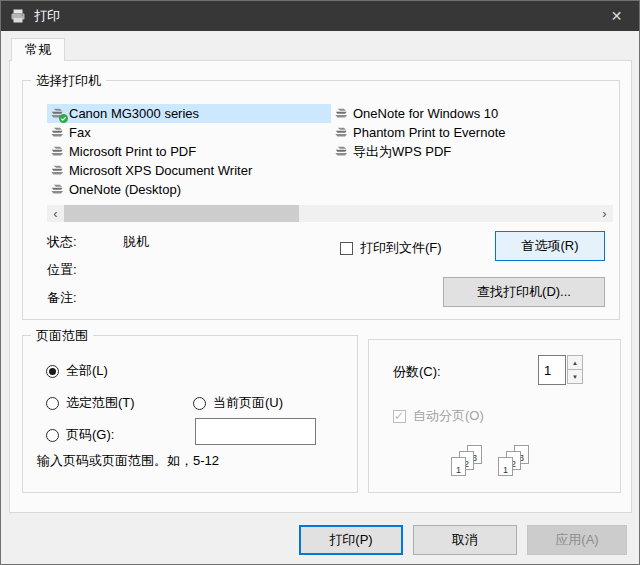 The height and width of the screenshot is (565, 640). I want to click on status-label: 状态:, so click(62, 242).